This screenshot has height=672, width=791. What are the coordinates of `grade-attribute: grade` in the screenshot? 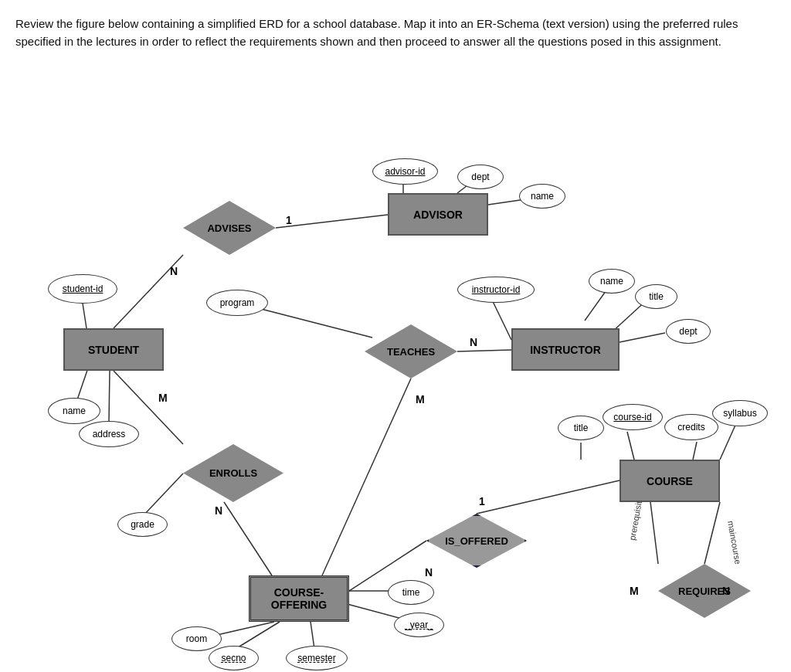 It's located at (142, 524).